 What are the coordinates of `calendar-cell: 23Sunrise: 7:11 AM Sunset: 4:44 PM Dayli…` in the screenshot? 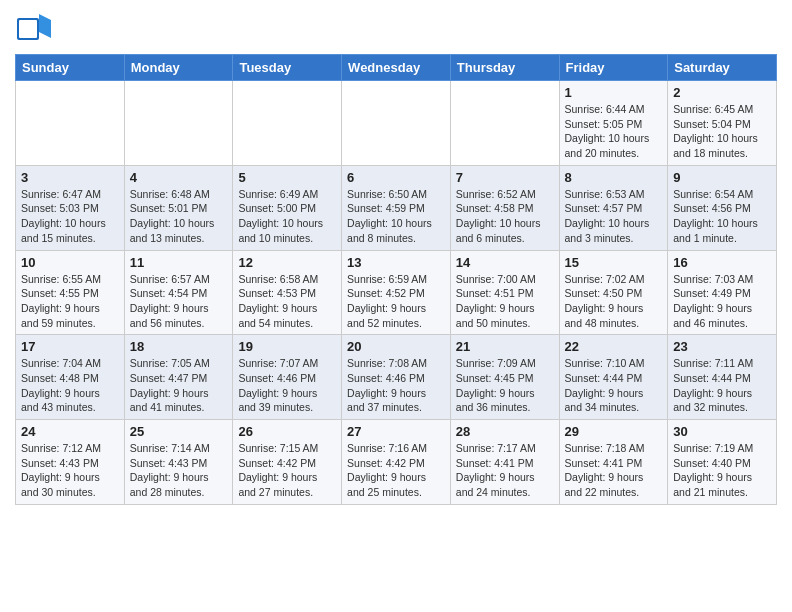 It's located at (722, 378).